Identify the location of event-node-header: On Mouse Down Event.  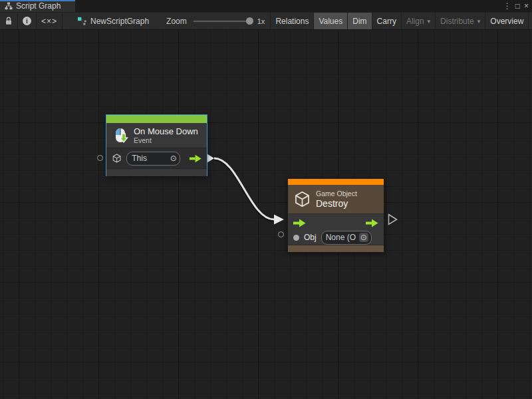
(157, 136).